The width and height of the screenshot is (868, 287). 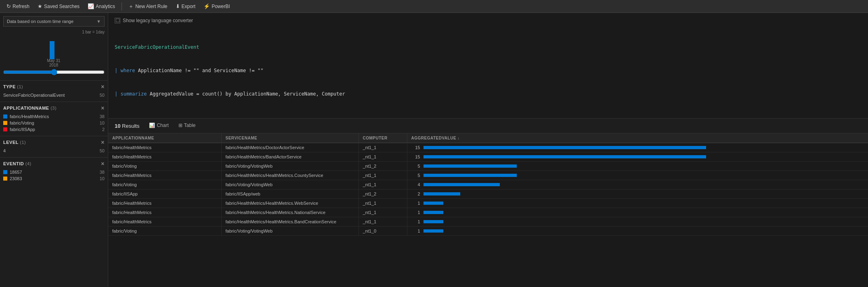 I want to click on histogram-area: 1 bar = 1day May 31 2018, so click(x=54, y=54).